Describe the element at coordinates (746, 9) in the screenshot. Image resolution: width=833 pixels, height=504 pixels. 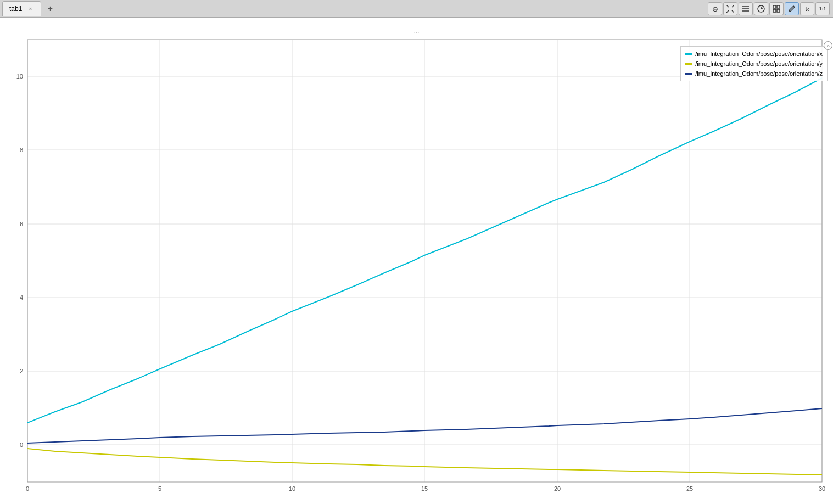
I see `list-icon` at that location.